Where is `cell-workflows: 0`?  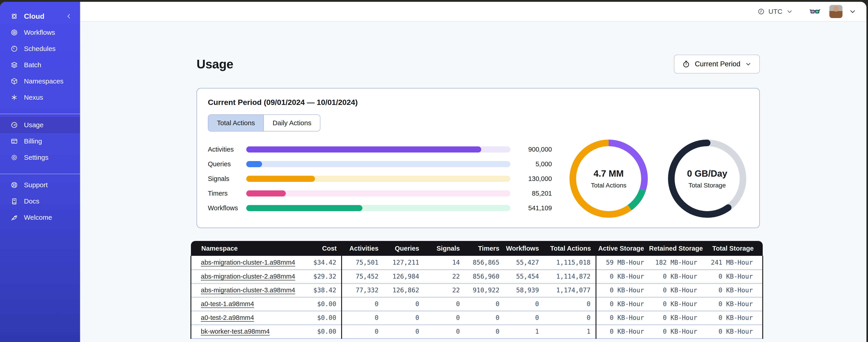 cell-workflows: 0 is located at coordinates (524, 318).